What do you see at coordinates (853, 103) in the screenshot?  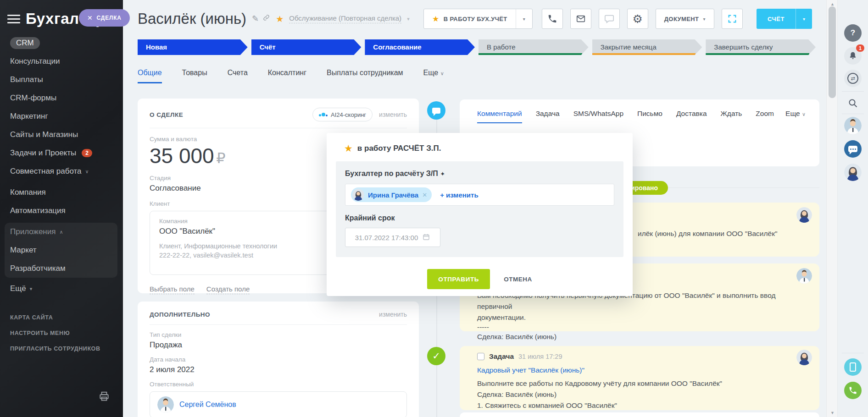 I see `search-button` at bounding box center [853, 103].